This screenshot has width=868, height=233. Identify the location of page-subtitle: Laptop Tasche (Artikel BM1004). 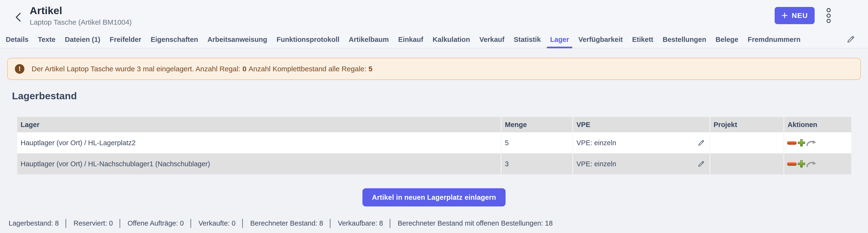
(81, 22).